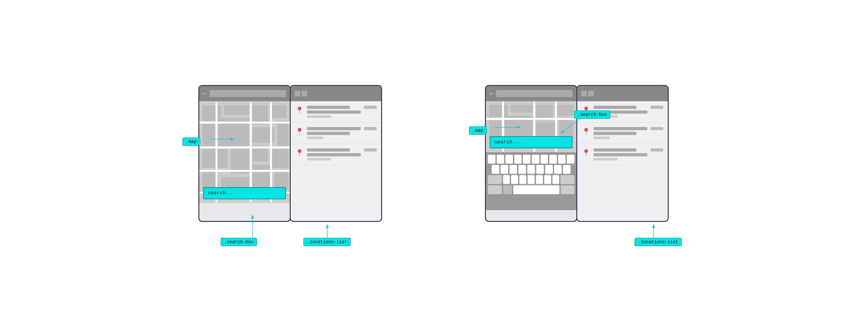 This screenshot has width=868, height=326. I want to click on key-i, so click(553, 159).